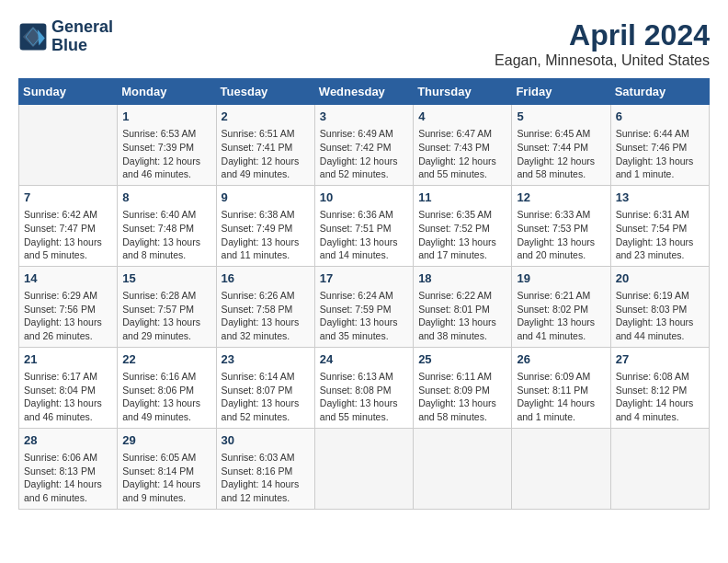 Image resolution: width=728 pixels, height=563 pixels. I want to click on calendar-title: April 2024, so click(602, 35).